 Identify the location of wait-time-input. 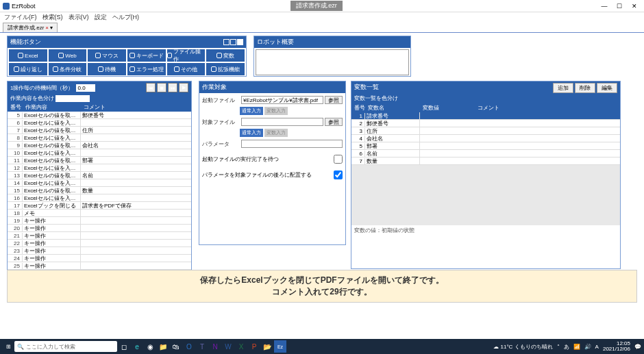
(86, 88).